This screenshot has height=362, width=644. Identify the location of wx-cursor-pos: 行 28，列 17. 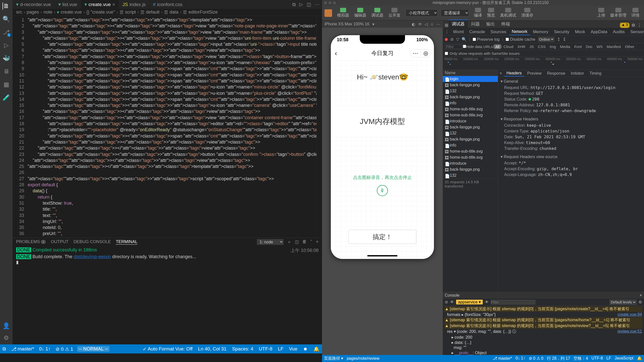
(558, 358).